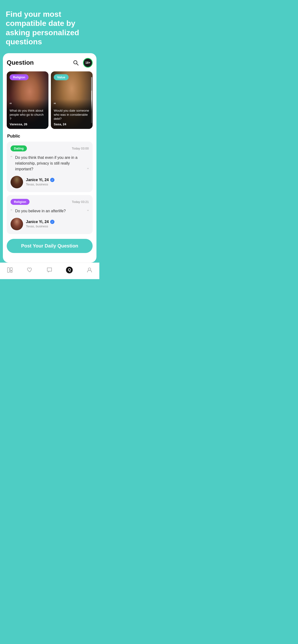  What do you see at coordinates (50, 167) in the screenshot?
I see `public-question-card-0: Dating Today 03:00 " Do you think that e…` at bounding box center [50, 167].